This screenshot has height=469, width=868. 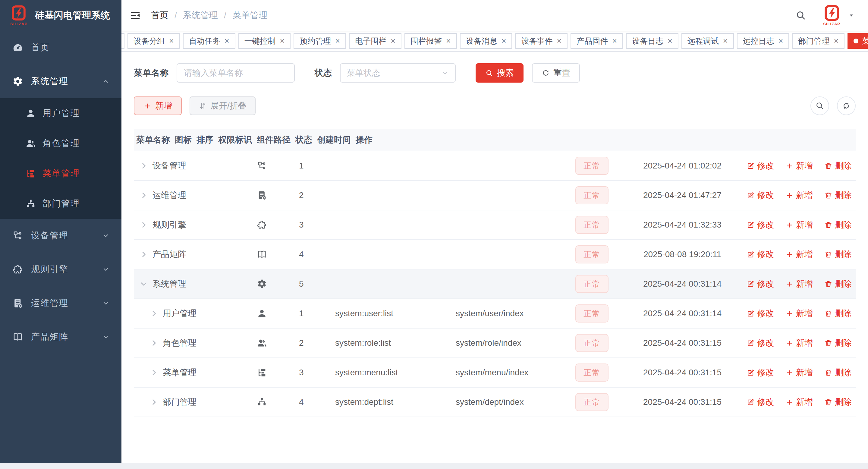 What do you see at coordinates (832, 15) in the screenshot?
I see `user-avatar: SILIZAP` at bounding box center [832, 15].